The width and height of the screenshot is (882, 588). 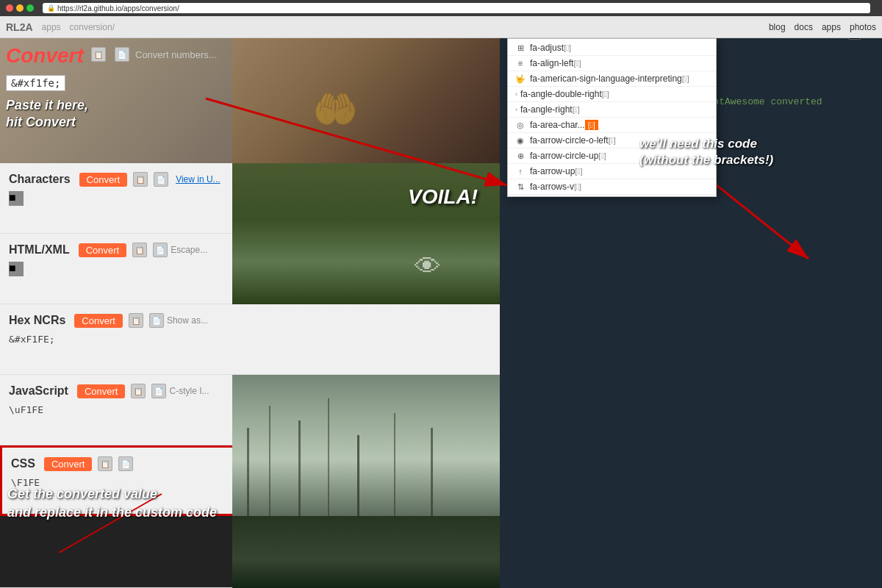 I want to click on fa-item-adjust: ⊞ fa-adjust [], so click(x=612, y=49).